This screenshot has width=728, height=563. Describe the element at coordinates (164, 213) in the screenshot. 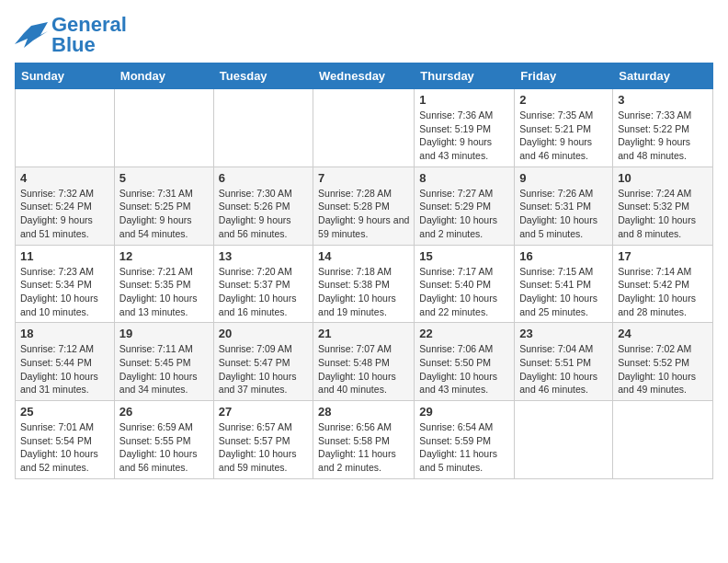

I see `day-info: Sunrise: 7:31 AMSunset: 5:25 PMDaylight:…` at that location.